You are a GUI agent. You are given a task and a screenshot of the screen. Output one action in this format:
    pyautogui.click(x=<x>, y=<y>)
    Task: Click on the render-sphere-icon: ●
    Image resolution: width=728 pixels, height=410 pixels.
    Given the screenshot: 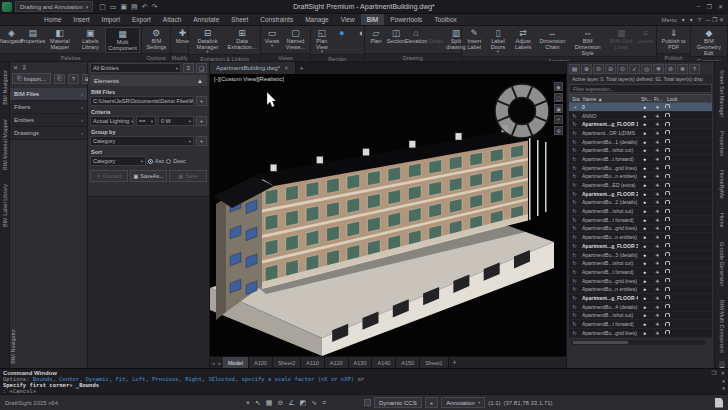 What is the action you would take?
    pyautogui.click(x=342, y=40)
    